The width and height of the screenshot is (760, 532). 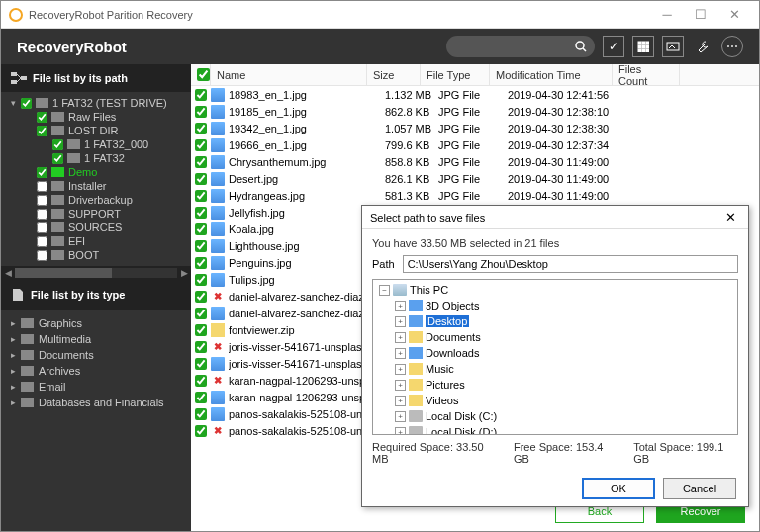 I want to click on type-item: ▸Graphics, so click(x=96, y=323).